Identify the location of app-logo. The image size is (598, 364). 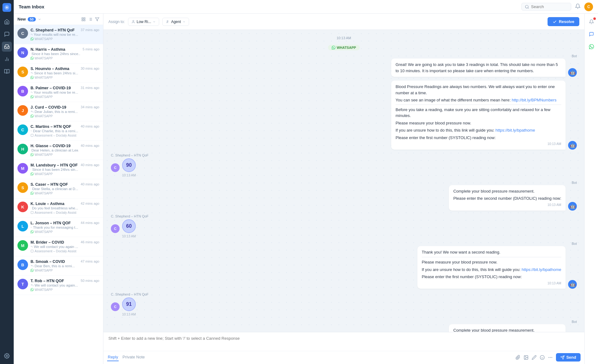
(7, 7).